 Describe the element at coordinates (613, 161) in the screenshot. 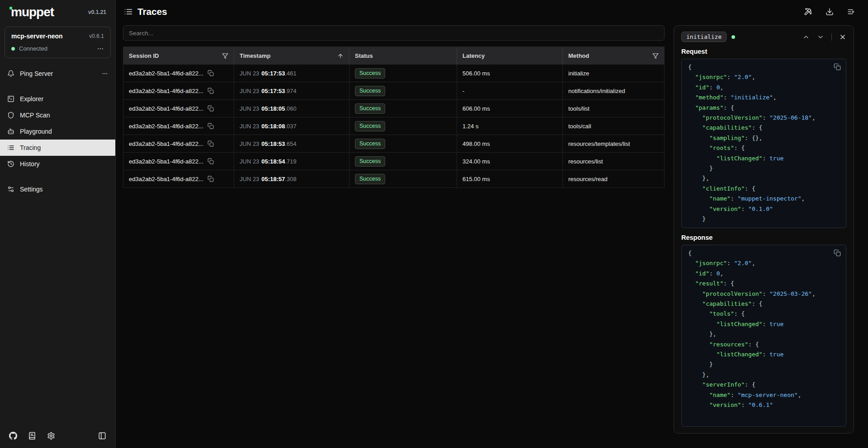

I see `method-cell: resources/list` at that location.